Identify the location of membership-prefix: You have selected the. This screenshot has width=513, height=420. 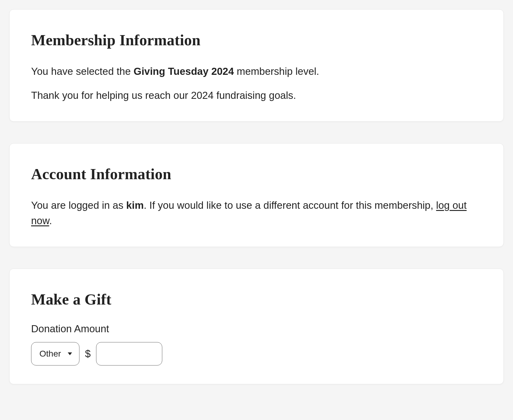
(83, 71).